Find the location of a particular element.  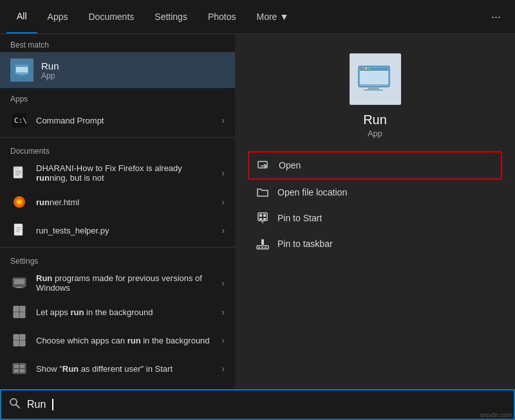

open-icon is located at coordinates (264, 165).